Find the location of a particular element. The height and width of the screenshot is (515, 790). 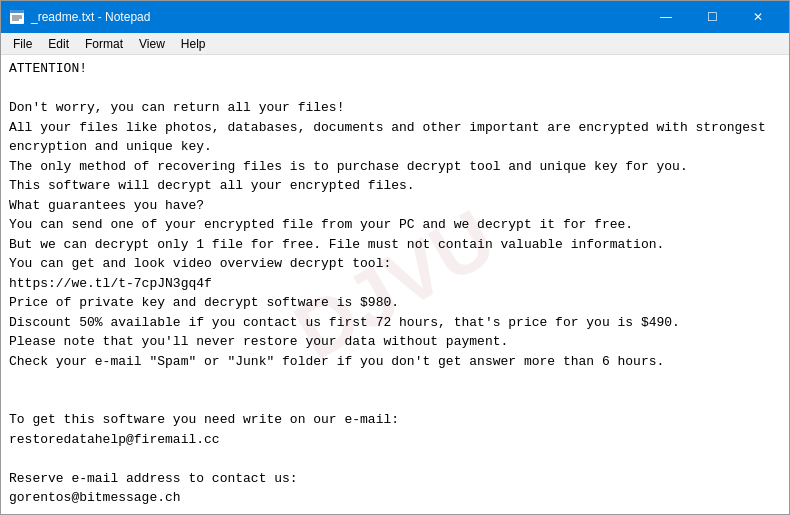

menu-help: Help is located at coordinates (194, 44).